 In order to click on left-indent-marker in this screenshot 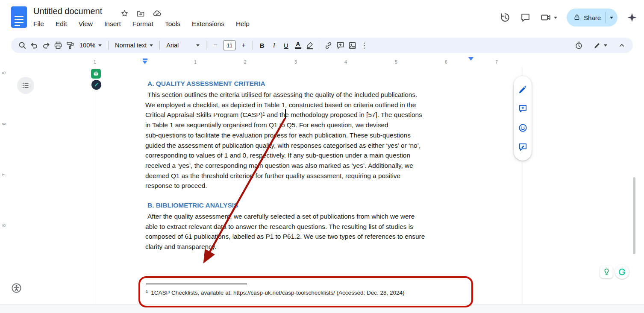, I will do `click(145, 61)`.